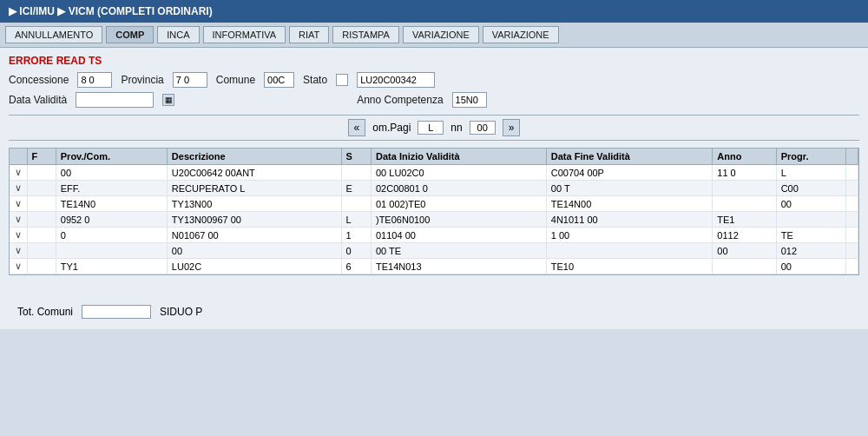 This screenshot has height=436, width=868. I want to click on table-cell-row4-col3: N01067 00, so click(253, 235).